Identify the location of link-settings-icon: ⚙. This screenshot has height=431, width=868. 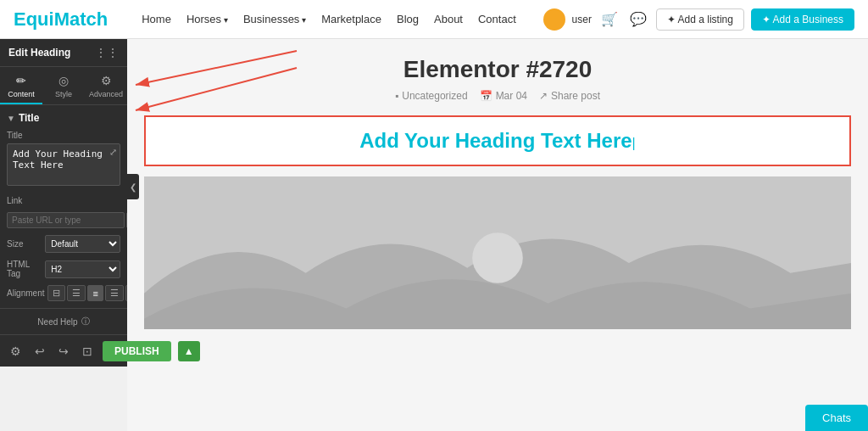
(127, 221).